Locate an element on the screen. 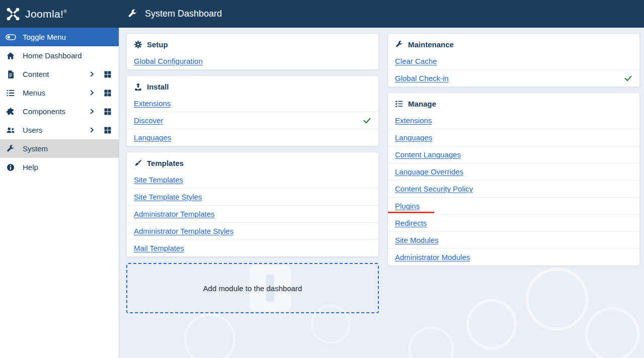  link-administrator-templates: Administrator Templates is located at coordinates (174, 214).